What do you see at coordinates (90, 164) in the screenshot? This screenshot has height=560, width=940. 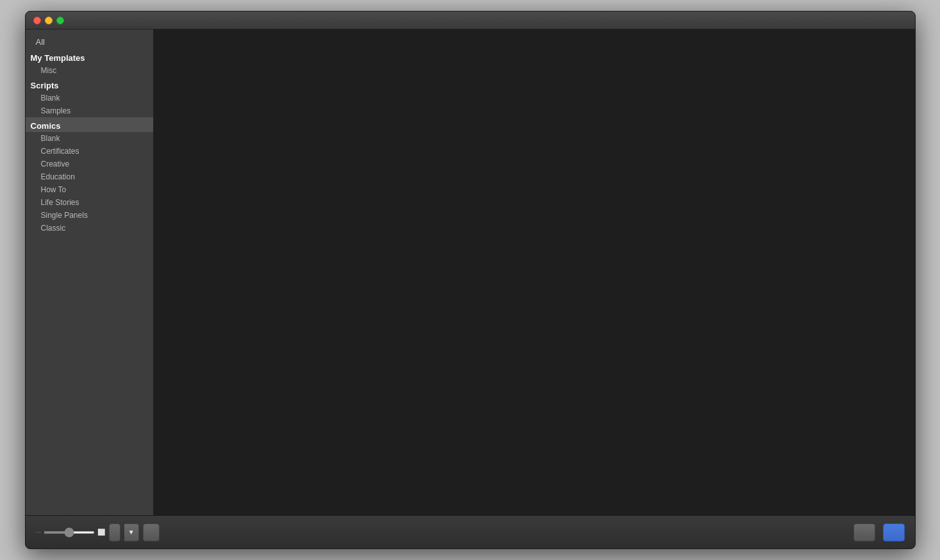 I see `sidebar-item-creative: Creative` at bounding box center [90, 164].